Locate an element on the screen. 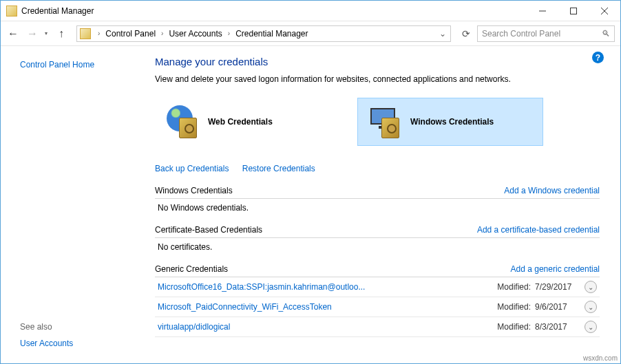  history-dropdown: ▾ is located at coordinates (46, 33).